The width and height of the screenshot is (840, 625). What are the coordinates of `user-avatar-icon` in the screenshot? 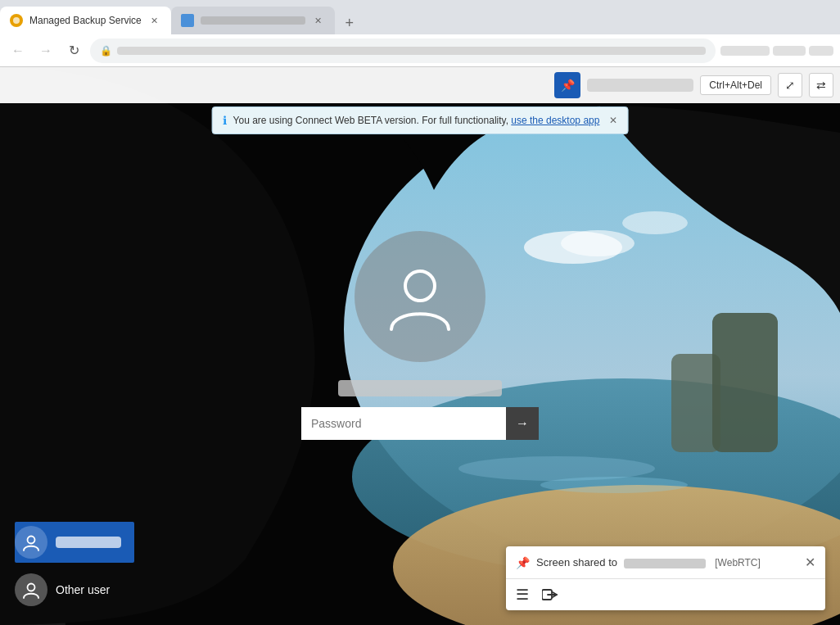 It's located at (420, 297).